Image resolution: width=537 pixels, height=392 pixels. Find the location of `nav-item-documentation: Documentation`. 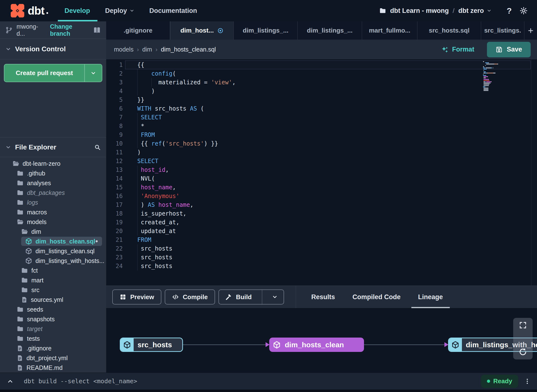

nav-item-documentation: Documentation is located at coordinates (173, 11).